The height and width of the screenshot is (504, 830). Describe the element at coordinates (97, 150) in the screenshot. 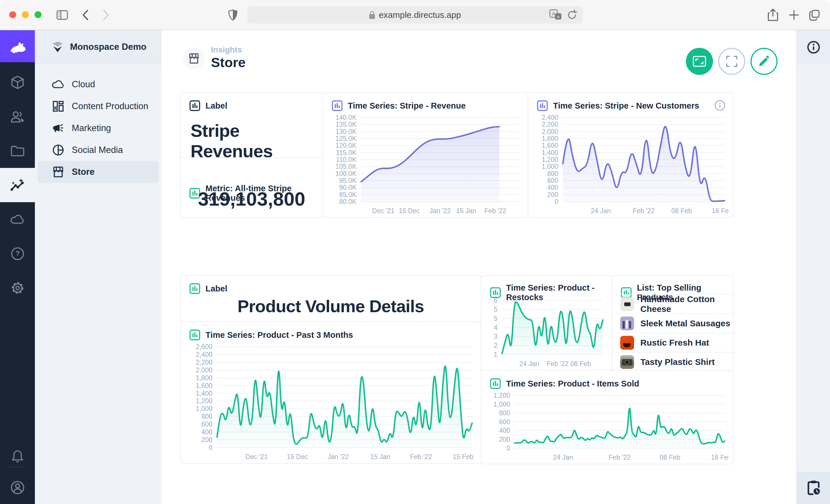

I see `nav-item-label: Social Media` at that location.